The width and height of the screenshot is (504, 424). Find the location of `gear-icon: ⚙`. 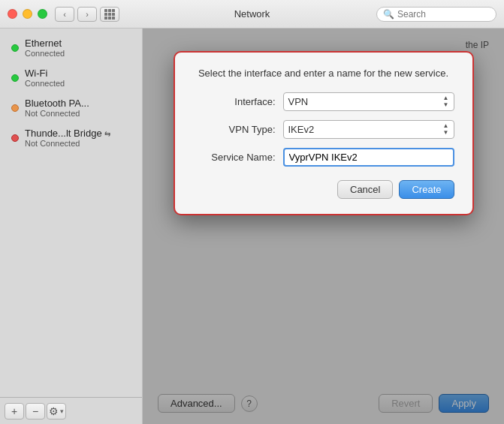

gear-icon: ⚙ is located at coordinates (54, 411).